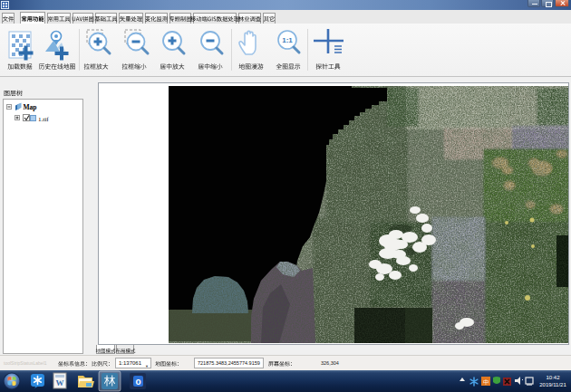 This screenshot has height=392, width=571. Describe the element at coordinates (60, 383) in the screenshot. I see `svg-text: W` at that location.